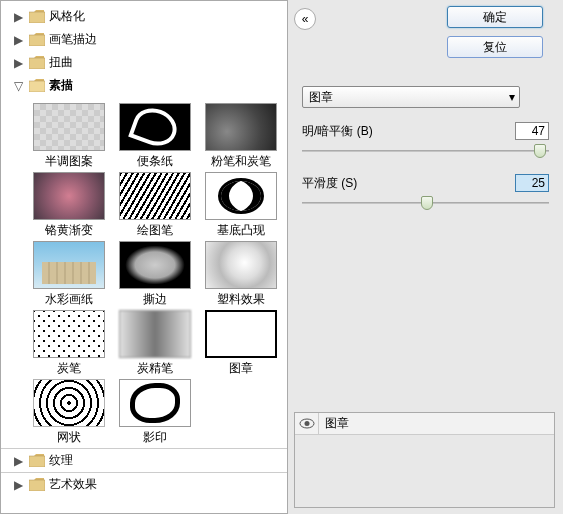 Image resolution: width=563 pixels, height=514 pixels. Describe the element at coordinates (155, 412) in the screenshot. I see `thumb-影印: 影印` at that location.